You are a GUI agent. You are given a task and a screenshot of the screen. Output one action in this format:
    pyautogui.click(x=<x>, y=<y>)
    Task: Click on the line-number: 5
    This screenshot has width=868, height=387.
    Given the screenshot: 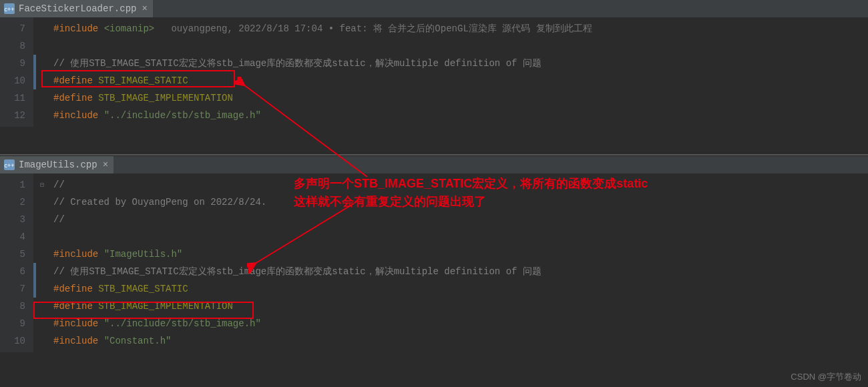 What is the action you would take?
    pyautogui.click(x=13, y=254)
    